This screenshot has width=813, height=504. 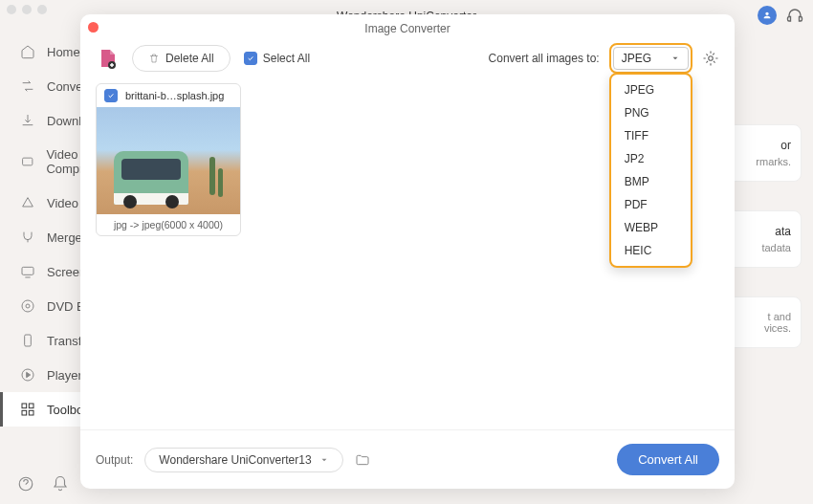 What do you see at coordinates (780, 15) in the screenshot?
I see `header-icons` at bounding box center [780, 15].